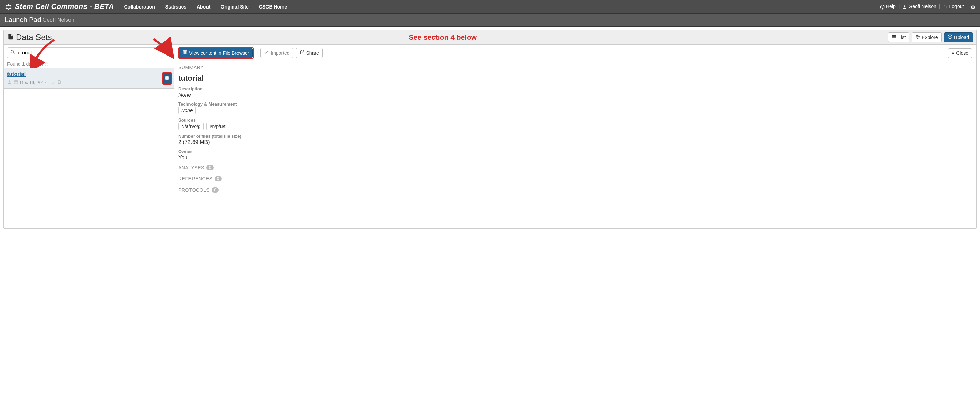 The height and width of the screenshot is (395, 980). Describe the element at coordinates (575, 53) in the screenshot. I see `detail-top-actions: View content in File Browser · Imported …` at that location.